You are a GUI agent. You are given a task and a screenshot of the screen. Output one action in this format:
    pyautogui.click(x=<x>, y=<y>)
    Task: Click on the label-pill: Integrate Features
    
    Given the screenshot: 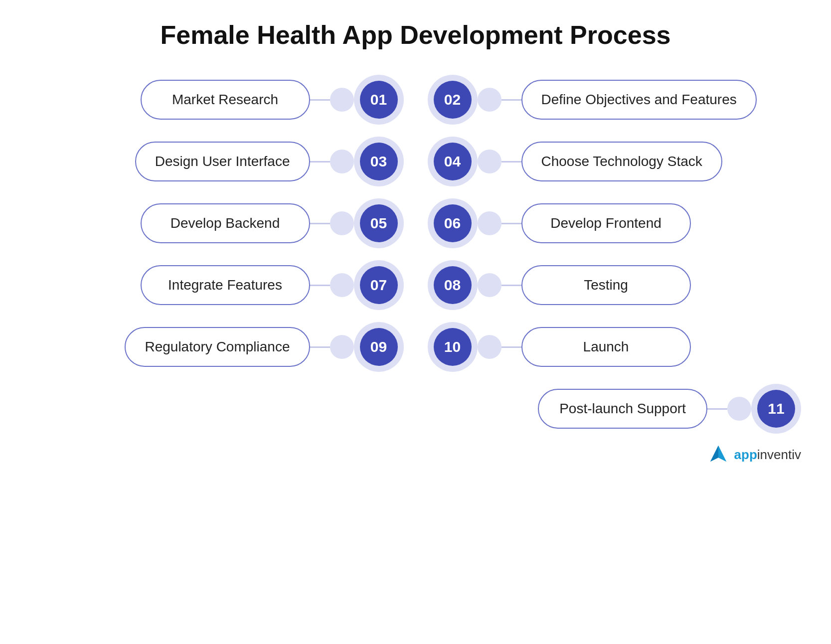 What is the action you would take?
    pyautogui.click(x=225, y=285)
    